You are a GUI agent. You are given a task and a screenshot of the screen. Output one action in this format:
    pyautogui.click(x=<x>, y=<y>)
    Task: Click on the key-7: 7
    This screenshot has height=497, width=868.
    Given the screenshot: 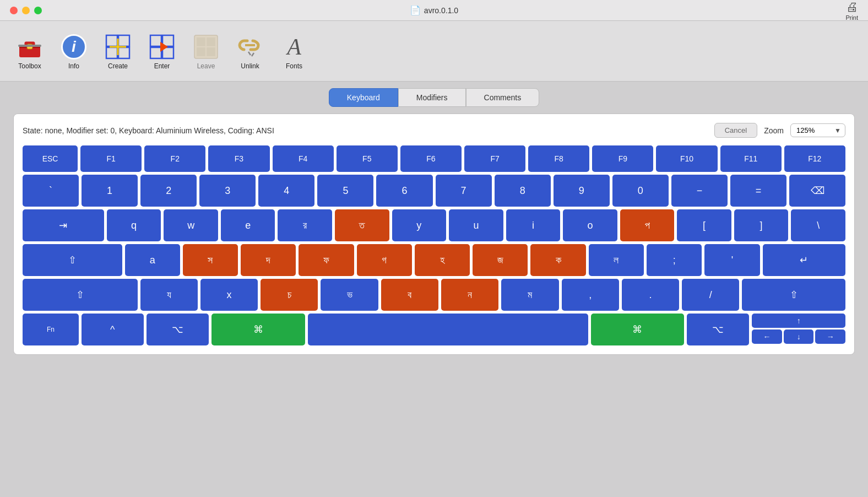 What is the action you would take?
    pyautogui.click(x=464, y=191)
    